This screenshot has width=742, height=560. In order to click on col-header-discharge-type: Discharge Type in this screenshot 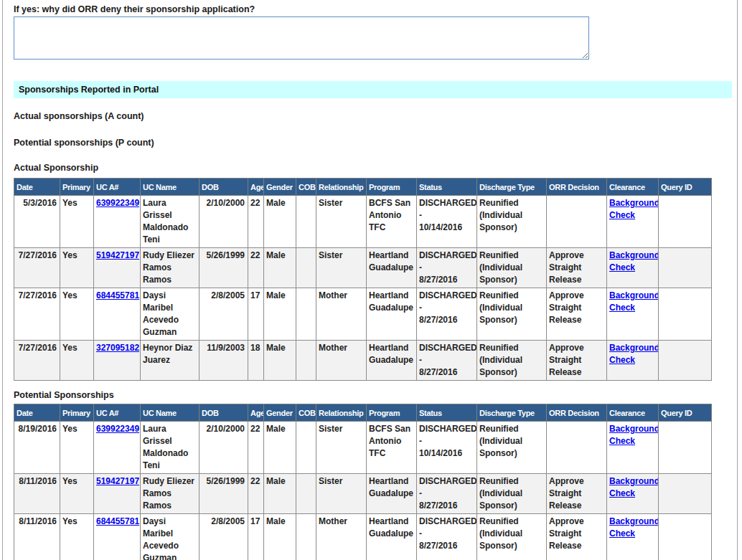, I will do `click(512, 187)`.